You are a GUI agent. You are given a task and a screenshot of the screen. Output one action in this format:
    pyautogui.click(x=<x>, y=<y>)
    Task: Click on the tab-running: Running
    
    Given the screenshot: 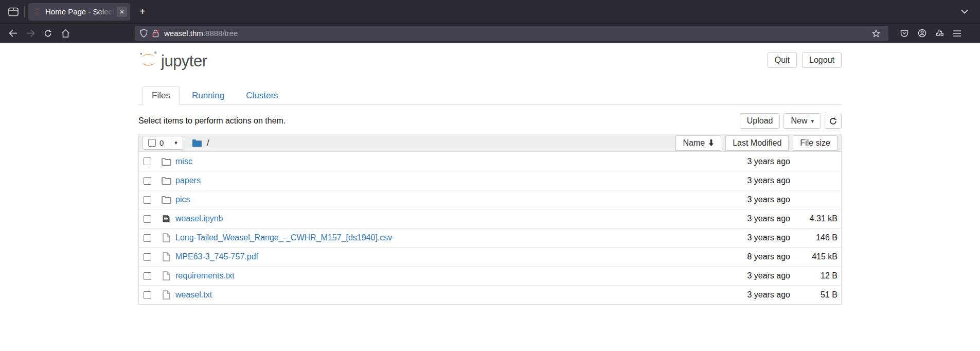 What is the action you would take?
    pyautogui.click(x=208, y=96)
    